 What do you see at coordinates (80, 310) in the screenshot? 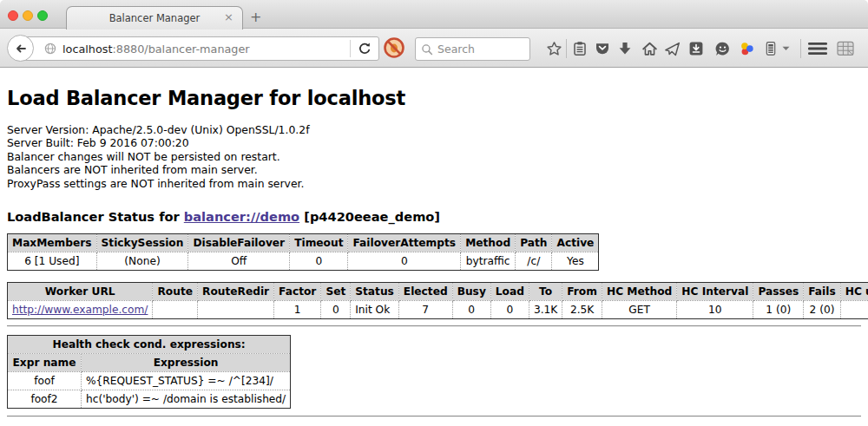
I see `worker-url-link: http://www.example.com/` at bounding box center [80, 310].